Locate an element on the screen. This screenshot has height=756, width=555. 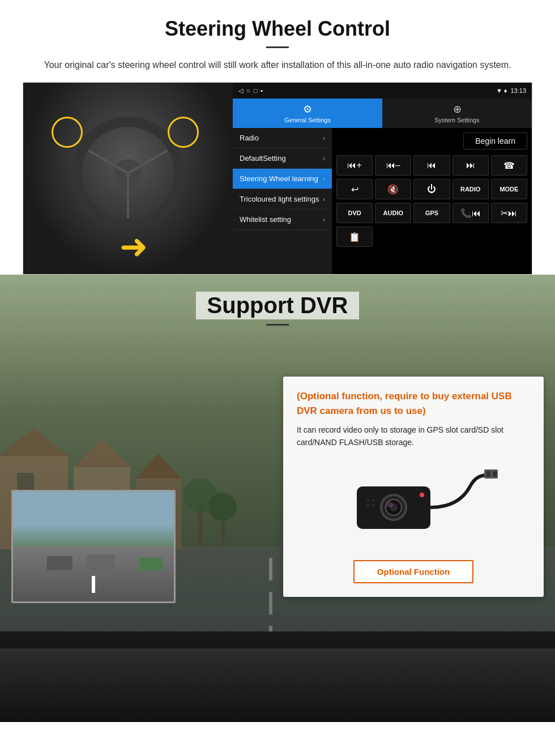
control-grid-row2: ↩ 🔇 ⏻ RADIO MODE is located at coordinates (432, 189).